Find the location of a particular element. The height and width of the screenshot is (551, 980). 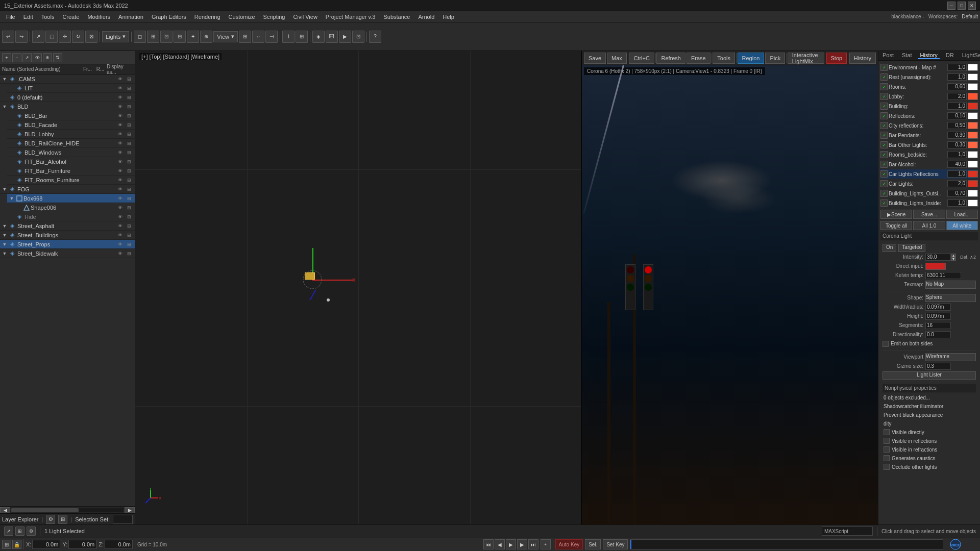

layer-item-cams: ▼ ◈ .CAMS 👁 ⊞ is located at coordinates (67, 79).